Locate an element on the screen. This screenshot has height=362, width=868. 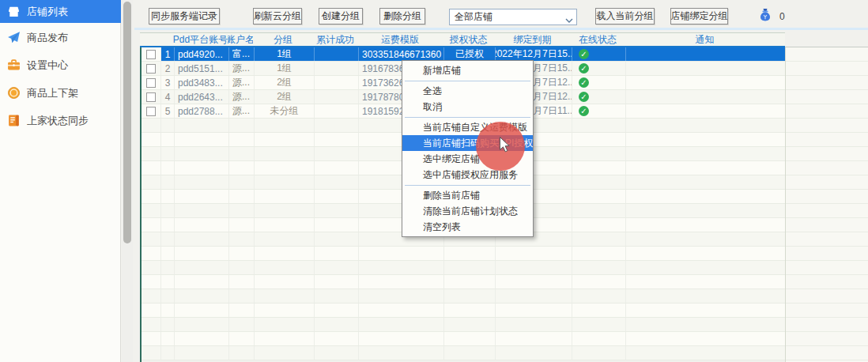
column-header: 分组 is located at coordinates (283, 40).